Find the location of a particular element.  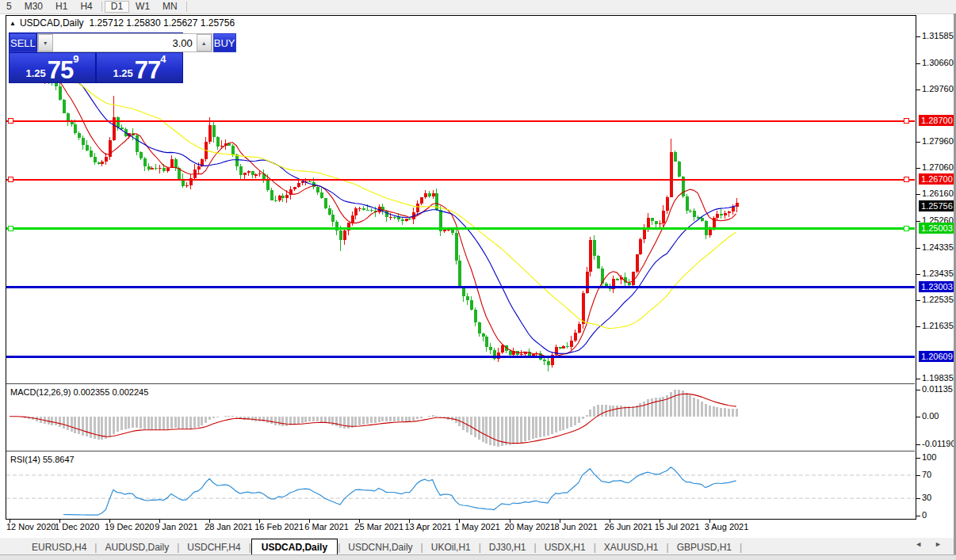

date-axis-label: 13 Apr 2021 is located at coordinates (428, 527).